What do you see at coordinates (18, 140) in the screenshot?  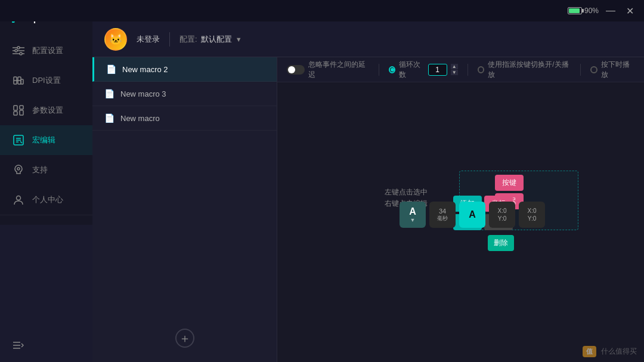 I see `macro-icon` at bounding box center [18, 140].